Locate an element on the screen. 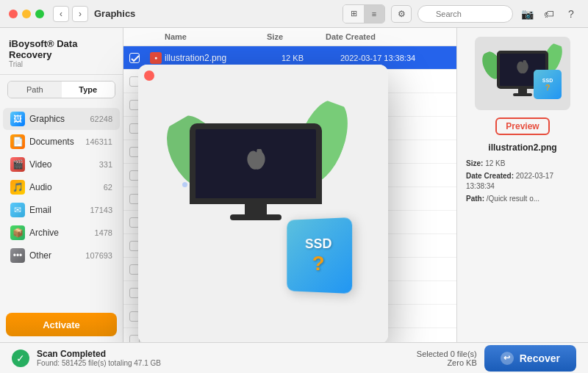  category-name-other: Other is located at coordinates (57, 256).